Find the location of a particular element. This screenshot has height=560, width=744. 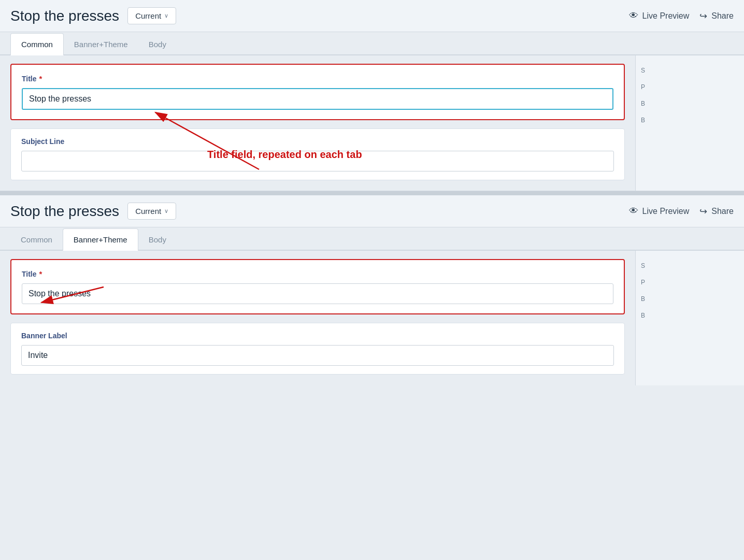

bottom-sidebar-label-b1: B is located at coordinates (690, 297).